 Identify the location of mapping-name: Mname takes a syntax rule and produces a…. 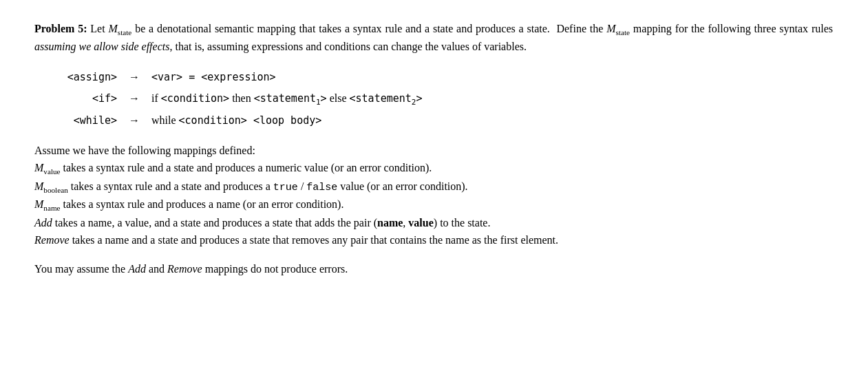
(434, 205).